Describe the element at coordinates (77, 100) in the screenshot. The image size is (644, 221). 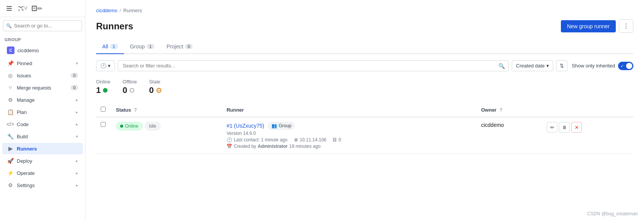
I see `manage-arrow-icon: ▸` at that location.